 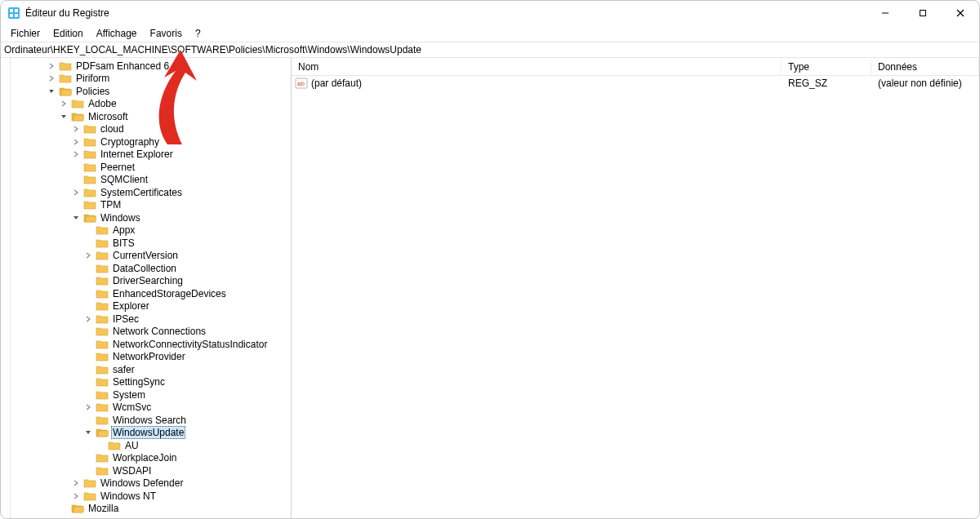 What do you see at coordinates (150, 319) in the screenshot?
I see `tree-item: IPSec` at bounding box center [150, 319].